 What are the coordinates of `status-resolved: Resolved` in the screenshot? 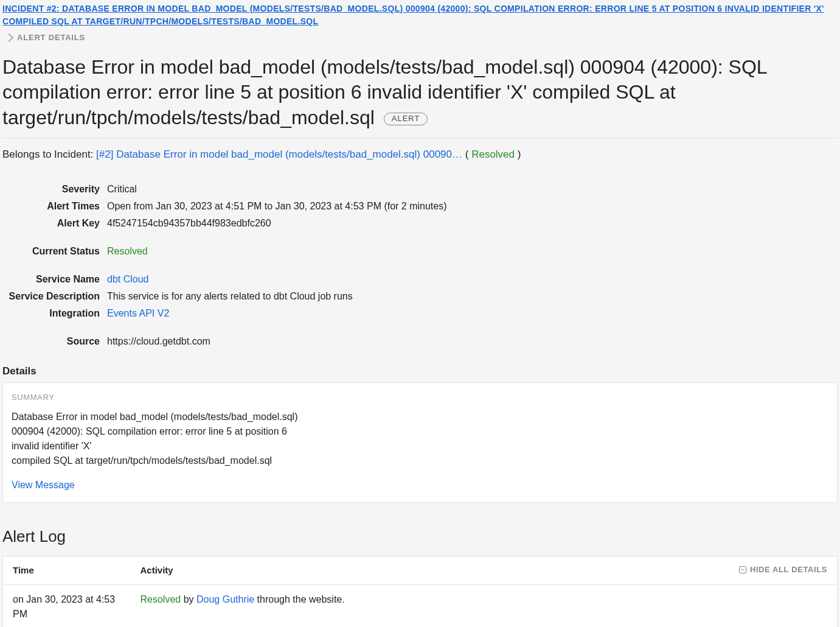 It's located at (161, 599).